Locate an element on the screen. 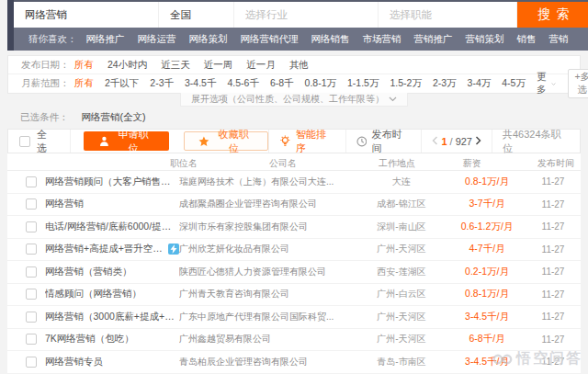 The image size is (588, 374). company-name: 青岛柏辰企业管理咨询有限公司 is located at coordinates (267, 362).